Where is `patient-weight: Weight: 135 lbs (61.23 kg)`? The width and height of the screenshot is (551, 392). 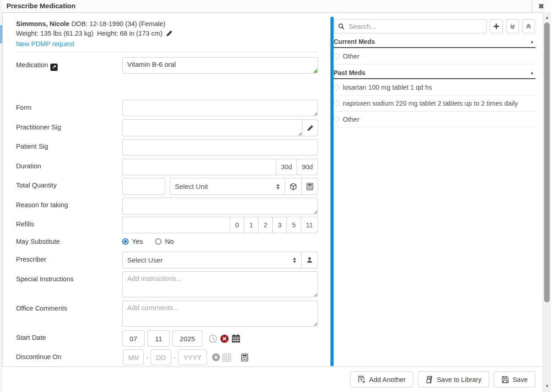 patient-weight: Weight: 135 lbs (61.23 kg) is located at coordinates (55, 33).